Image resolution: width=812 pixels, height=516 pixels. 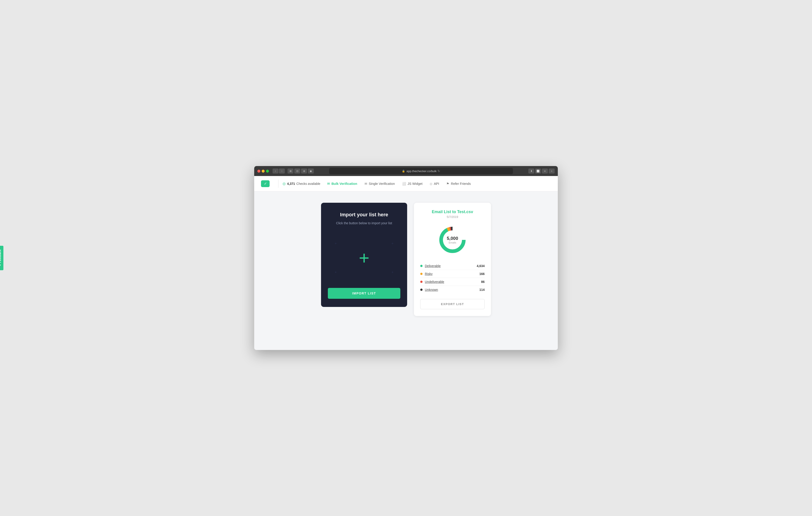 What do you see at coordinates (459, 184) in the screenshot?
I see `nav-refer-friends: ⚑ Refer Friends` at bounding box center [459, 184].